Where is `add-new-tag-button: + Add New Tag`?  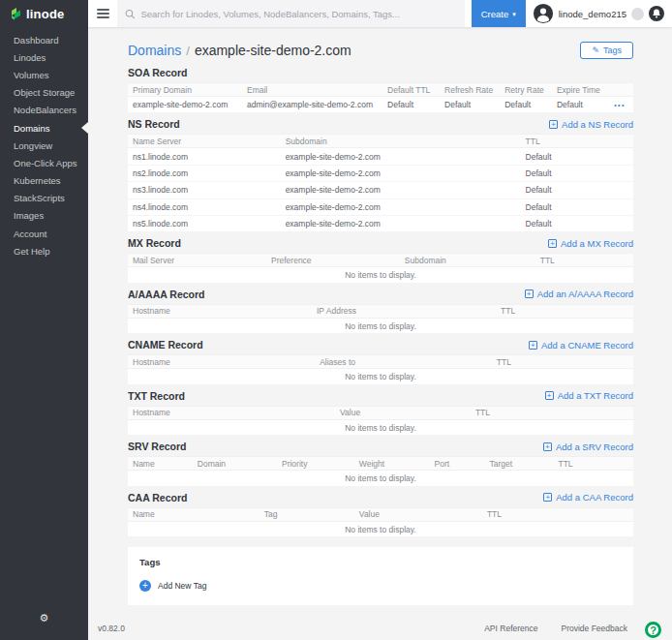
add-new-tag-button: + Add New Tag is located at coordinates (381, 586).